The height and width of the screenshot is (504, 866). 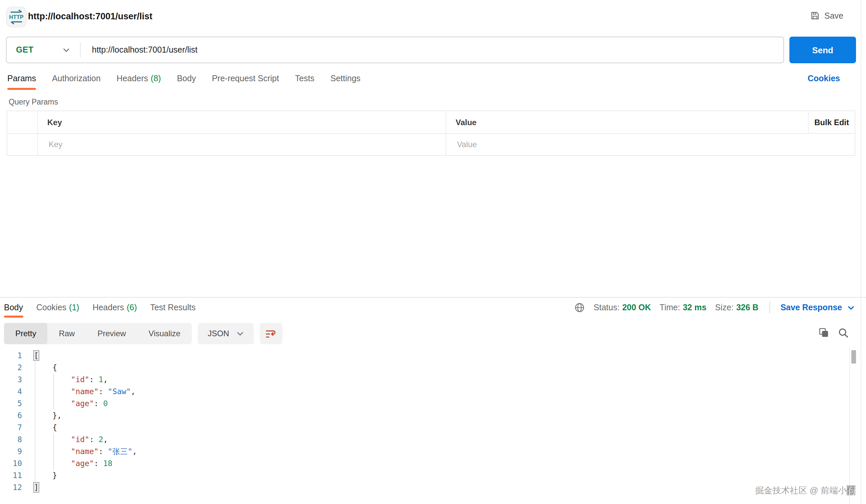 What do you see at coordinates (854, 357) in the screenshot?
I see `code-scrollbar-thumb` at bounding box center [854, 357].